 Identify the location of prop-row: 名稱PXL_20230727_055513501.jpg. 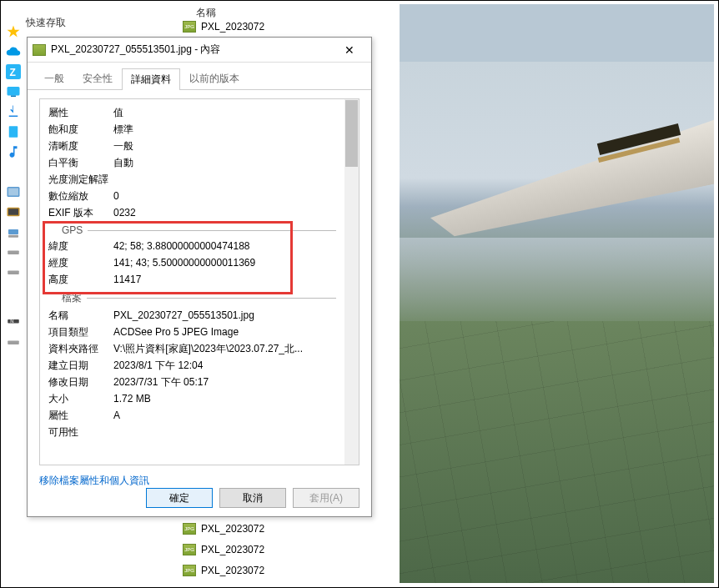
(192, 315).